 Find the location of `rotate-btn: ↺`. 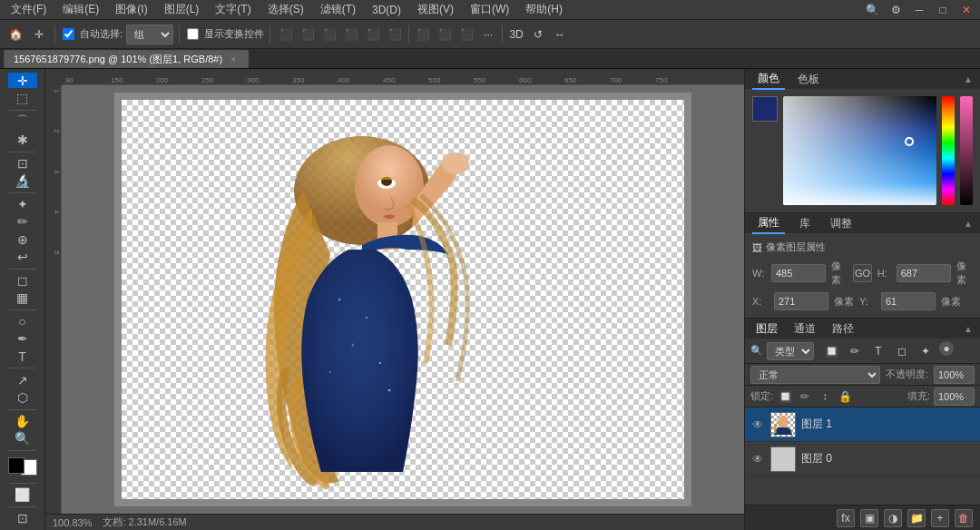

rotate-btn: ↺ is located at coordinates (538, 34).